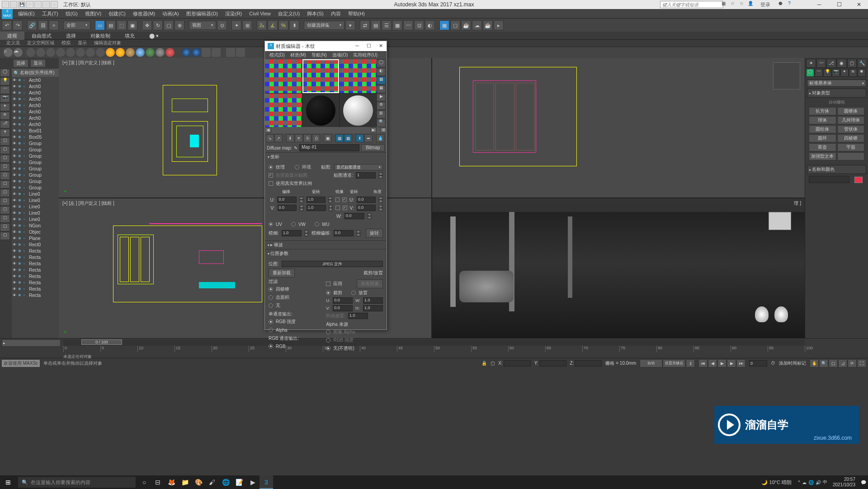 The height and width of the screenshot is (489, 868). Describe the element at coordinates (35, 232) in the screenshot. I see `list-item: 👁❄▫Objec` at that location.